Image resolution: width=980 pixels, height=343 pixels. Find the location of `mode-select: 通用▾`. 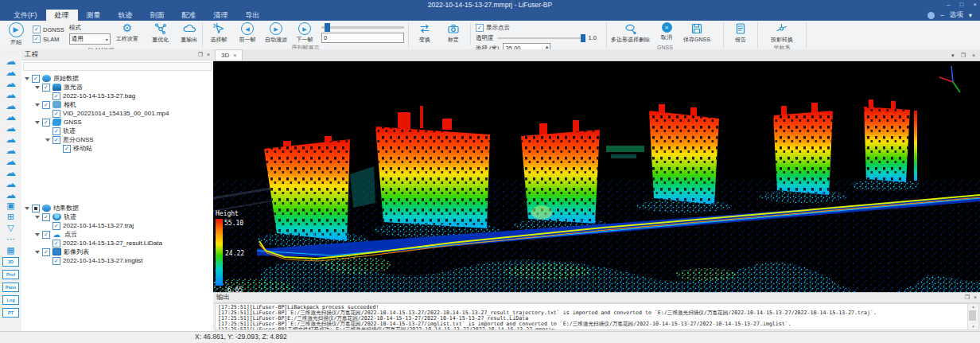

mode-select: 通用▾ is located at coordinates (90, 39).